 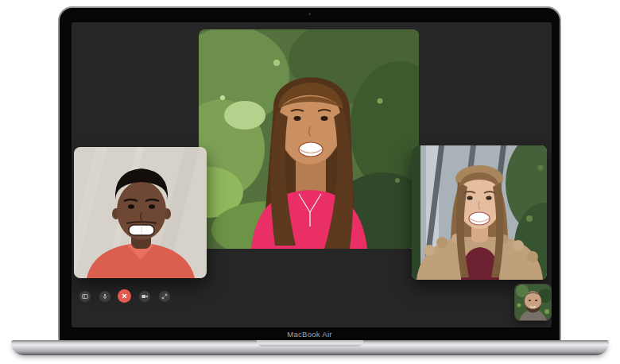 What do you see at coordinates (140, 213) in the screenshot?
I see `participant-left-video` at bounding box center [140, 213].